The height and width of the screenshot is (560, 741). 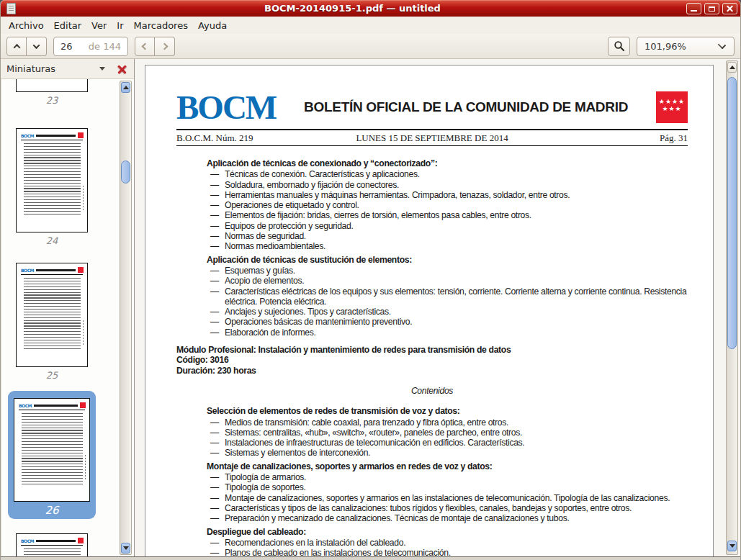 What do you see at coordinates (432, 518) in the screenshot?
I see `list-item: —Preparación y mecanizado de canalizacio…` at bounding box center [432, 518].